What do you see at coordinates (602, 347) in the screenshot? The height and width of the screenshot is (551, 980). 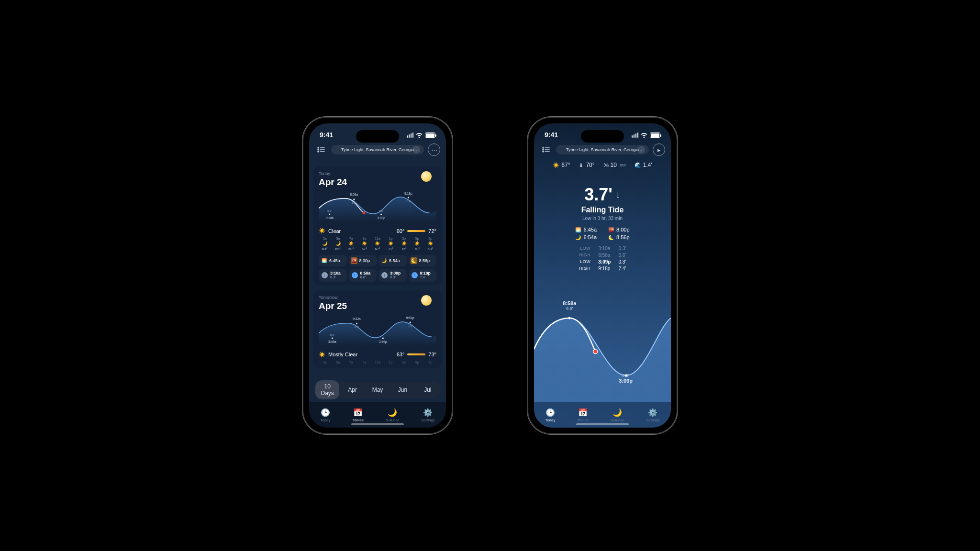 I see `today-tide-chart: 8:58a 6.6' 0.3' 3:09p` at bounding box center [602, 347].